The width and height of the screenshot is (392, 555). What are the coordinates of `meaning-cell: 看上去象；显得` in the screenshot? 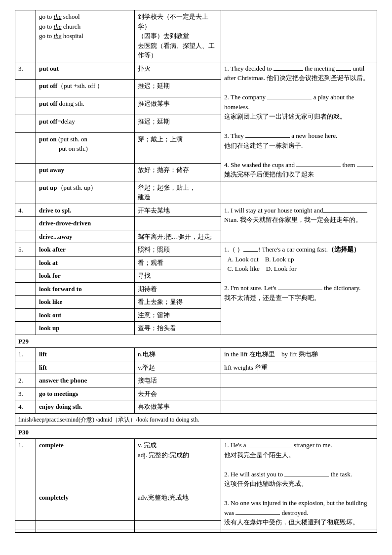 It's located at (178, 302).